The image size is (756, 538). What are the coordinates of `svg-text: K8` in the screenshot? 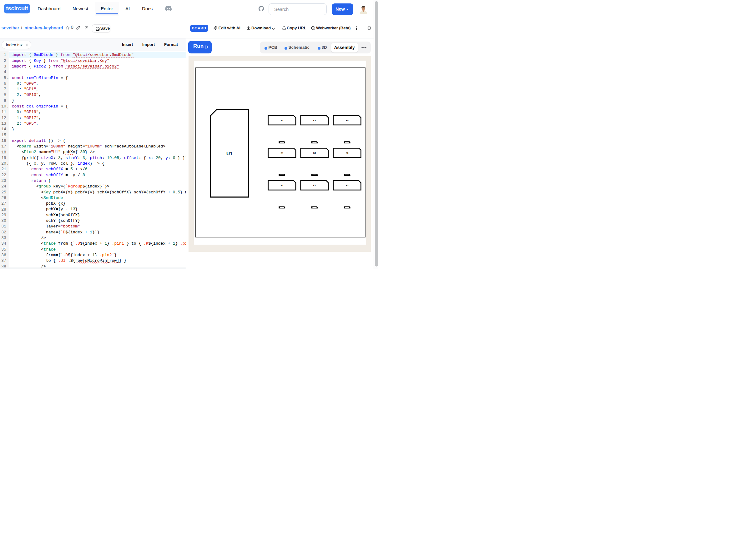 It's located at (315, 121).